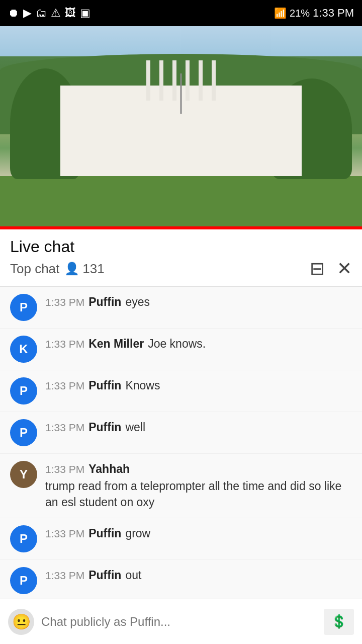 This screenshot has width=362, height=644. I want to click on play-icon: ▶, so click(27, 13).